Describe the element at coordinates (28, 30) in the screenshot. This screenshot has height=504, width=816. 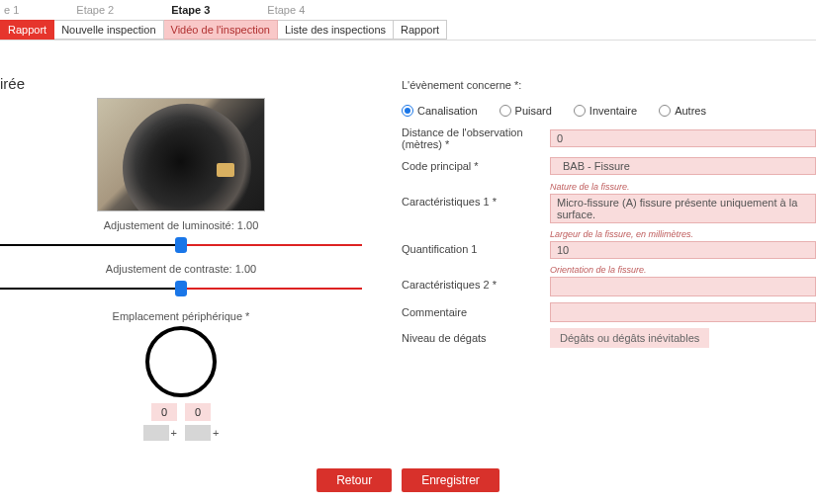
I see `tab-rapport: Rapport` at that location.